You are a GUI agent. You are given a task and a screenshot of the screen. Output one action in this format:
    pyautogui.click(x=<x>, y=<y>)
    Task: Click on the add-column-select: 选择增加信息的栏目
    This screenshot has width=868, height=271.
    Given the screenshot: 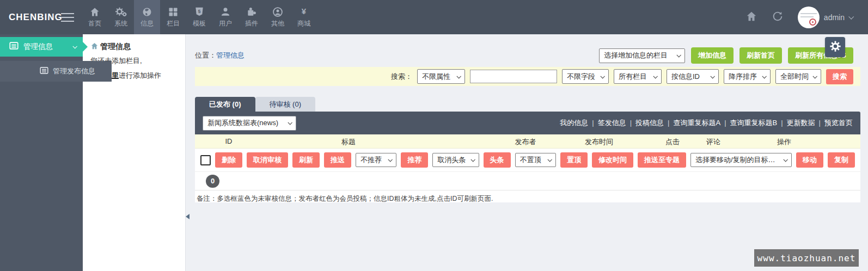 What is the action you would take?
    pyautogui.click(x=642, y=56)
    